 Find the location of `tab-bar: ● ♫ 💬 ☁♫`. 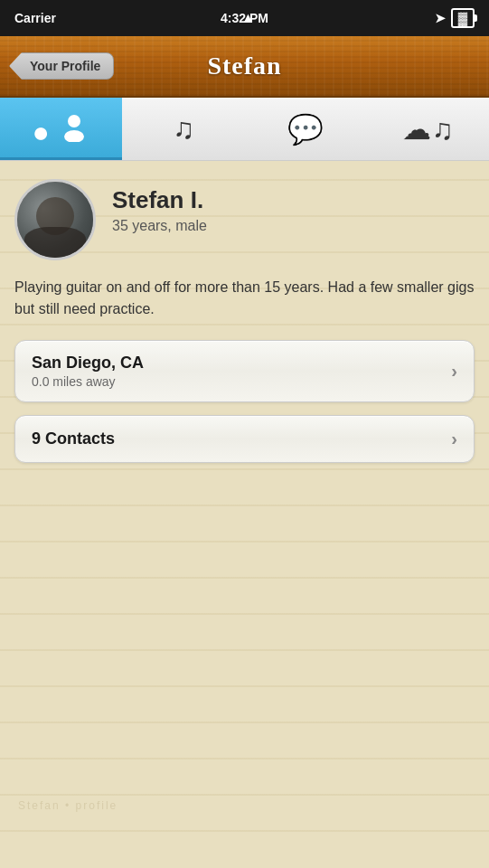

tab-bar: ● ♫ 💬 ☁♫ is located at coordinates (244, 129).